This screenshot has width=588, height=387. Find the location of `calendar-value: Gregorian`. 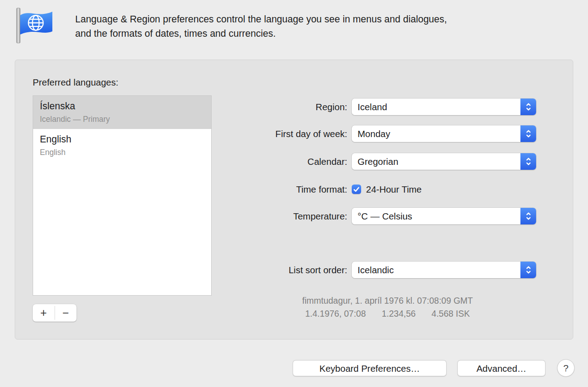

calendar-value: Gregorian is located at coordinates (378, 161).